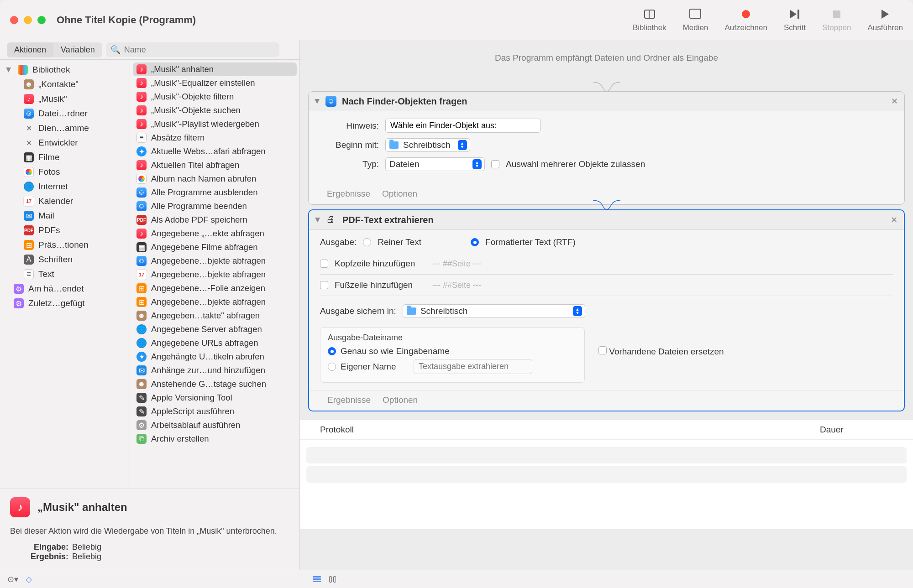  I want to click on action-item: 🌐Angegebene Server abfragen, so click(215, 329).